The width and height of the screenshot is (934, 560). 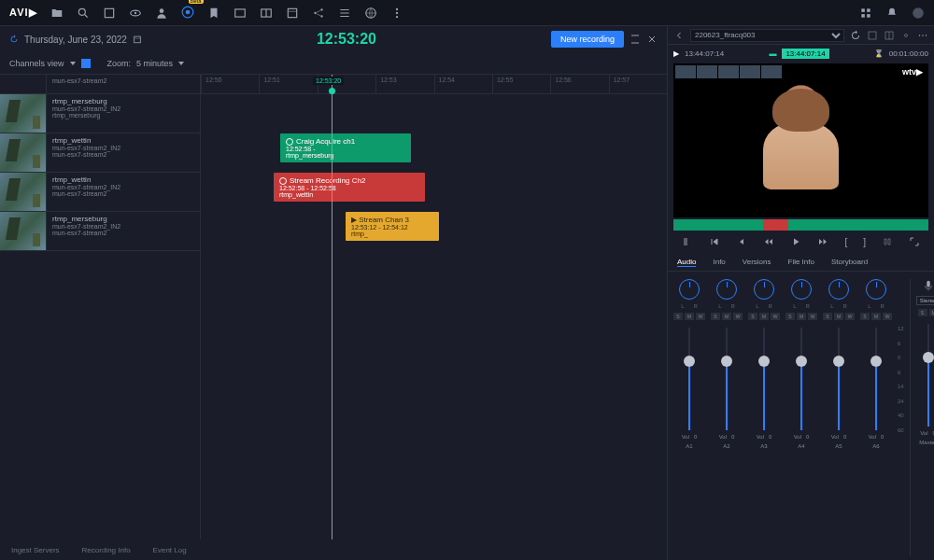 I want to click on back-icon, so click(x=679, y=35).